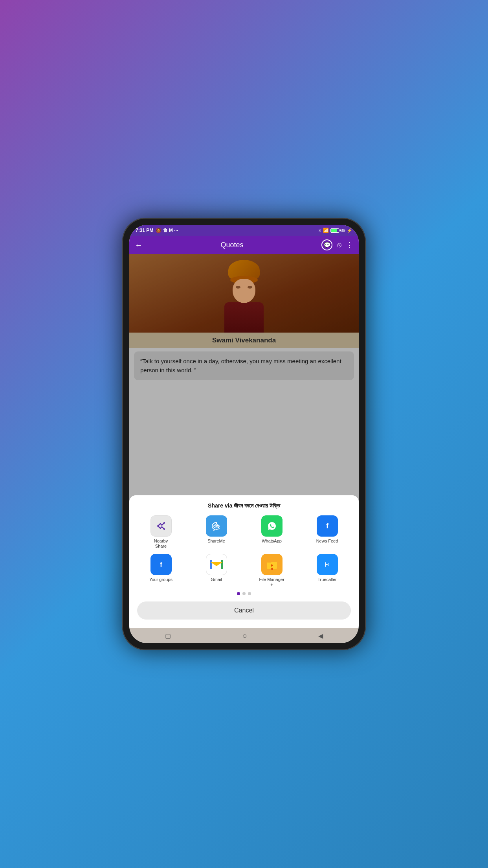 Image resolution: width=488 pixels, height=868 pixels. What do you see at coordinates (168, 636) in the screenshot?
I see `recent-apps-button: ▢` at bounding box center [168, 636].